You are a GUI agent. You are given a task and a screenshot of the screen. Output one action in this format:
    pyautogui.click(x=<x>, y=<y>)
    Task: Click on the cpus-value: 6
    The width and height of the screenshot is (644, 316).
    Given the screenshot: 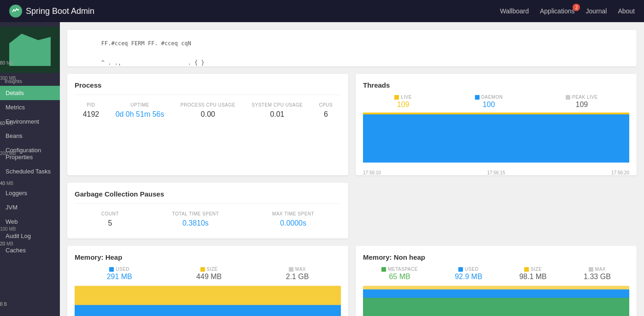 What is the action you would take?
    pyautogui.click(x=326, y=114)
    